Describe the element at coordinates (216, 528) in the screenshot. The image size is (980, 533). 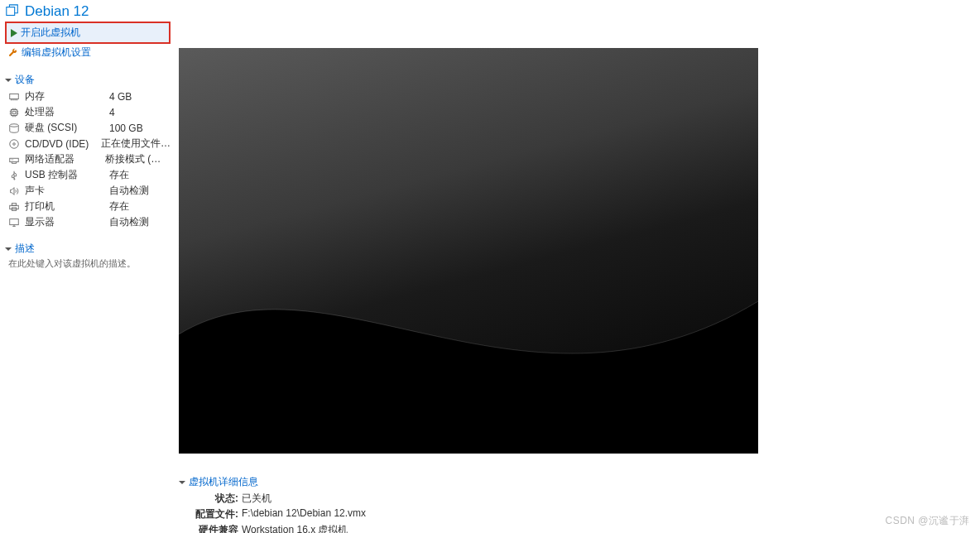
I see `detail-label: 硬件兼容性:` at that location.